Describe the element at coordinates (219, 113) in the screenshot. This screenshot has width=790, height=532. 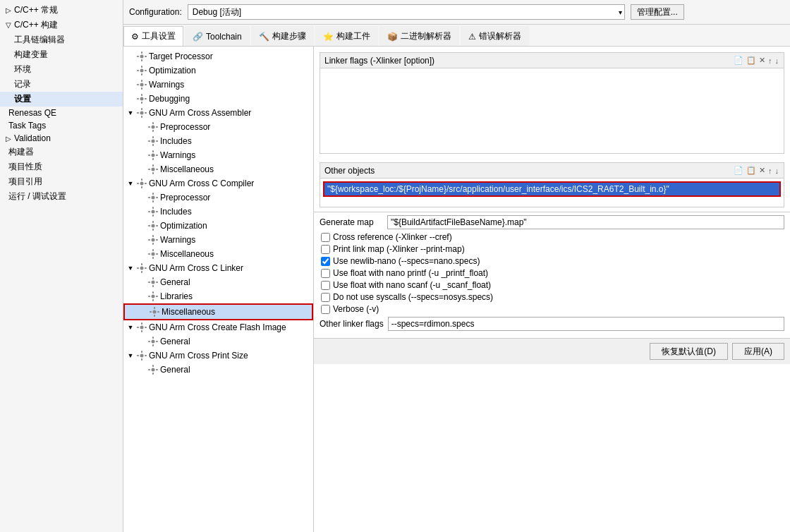
I see `tree-item-gnu-arm-assembler: ▼ GNU Arm Cross Assembler` at that location.